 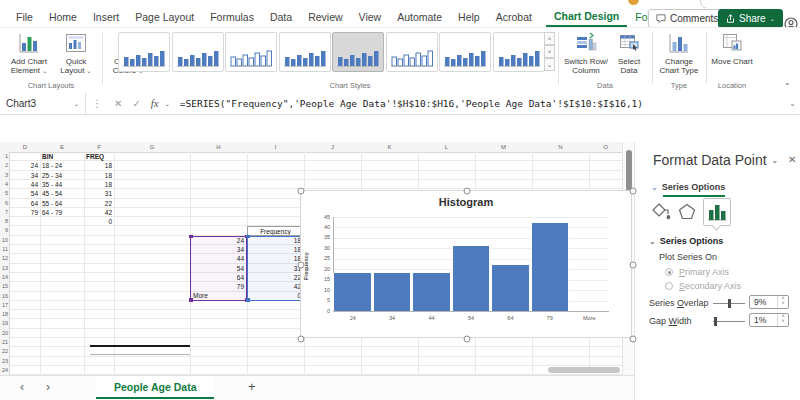 I want to click on row-header-8: 8, so click(x=4, y=222).